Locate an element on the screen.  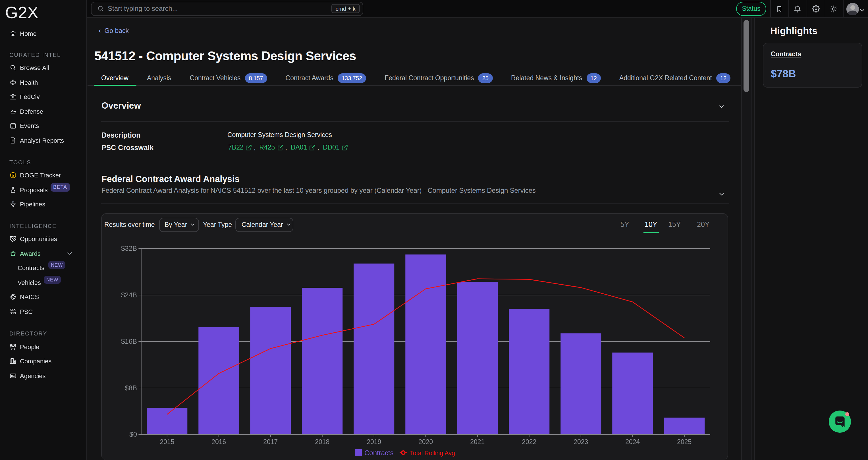
svg-text: 2022 is located at coordinates (529, 442).